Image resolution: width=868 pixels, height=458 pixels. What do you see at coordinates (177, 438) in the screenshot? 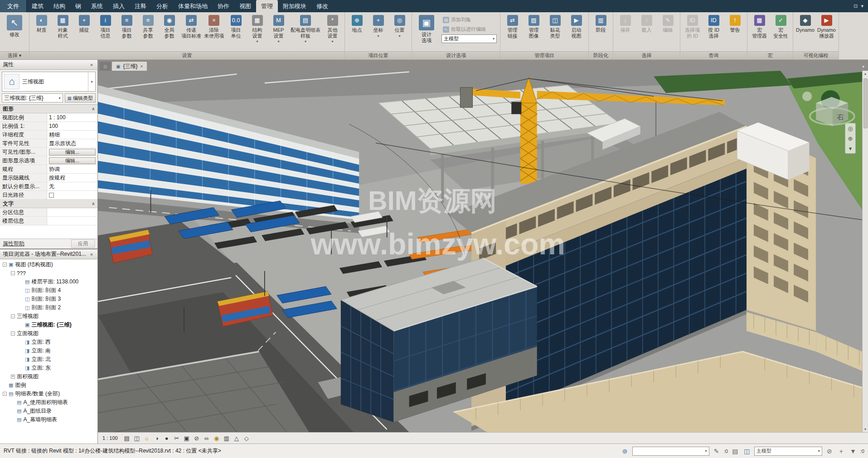
I see `crop-view-icon: ✂` at bounding box center [177, 438].